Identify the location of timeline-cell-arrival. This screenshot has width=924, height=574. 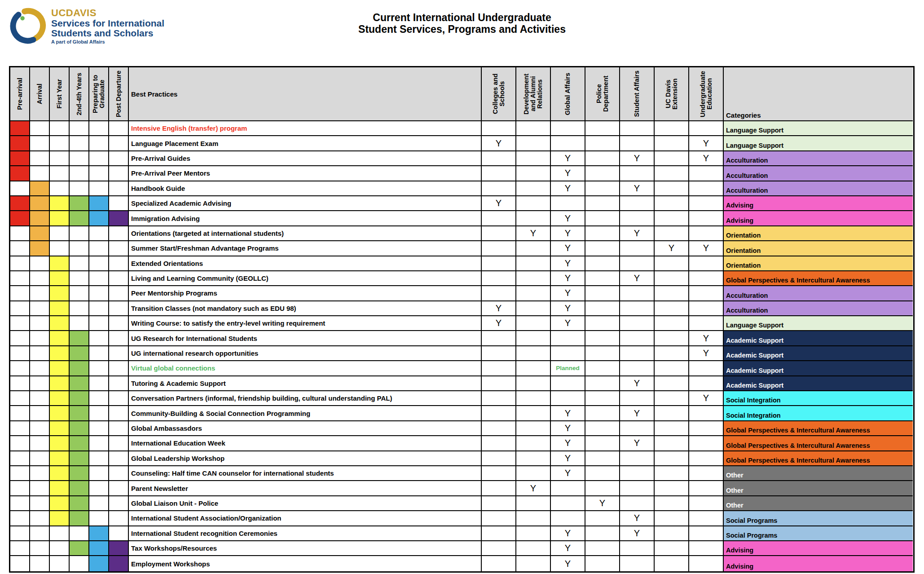
(40, 444).